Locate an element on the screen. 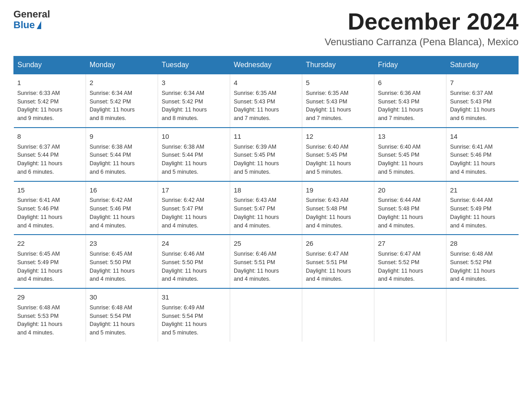 This screenshot has width=532, height=411. day-number: 27 is located at coordinates (410, 244).